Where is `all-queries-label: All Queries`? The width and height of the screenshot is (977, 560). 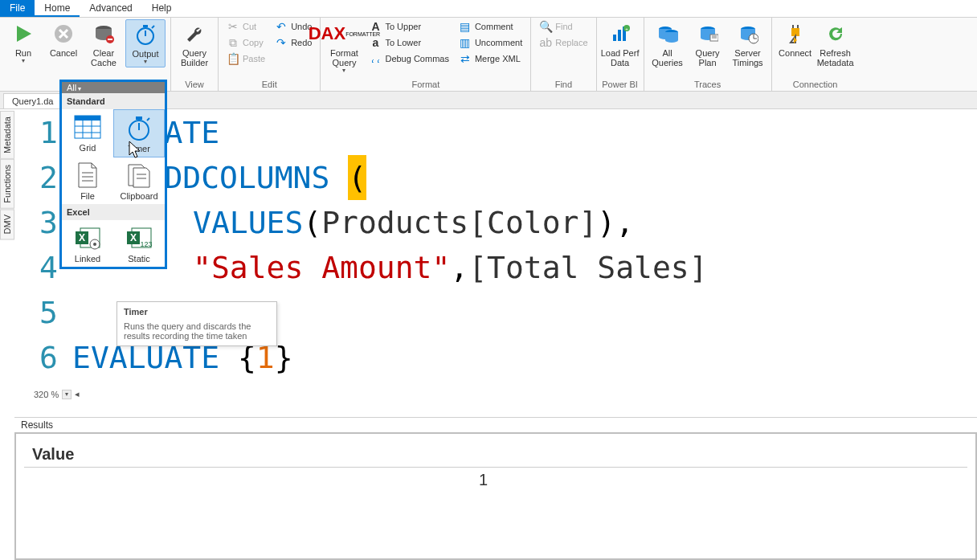 all-queries-label: All Queries is located at coordinates (667, 58).